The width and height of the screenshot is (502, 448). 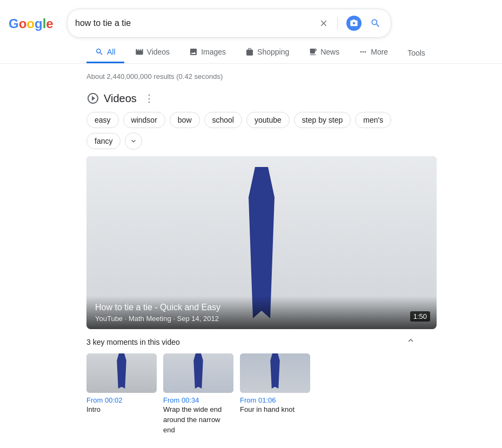 I want to click on key-moments-header: 3 key moments in this video, so click(x=251, y=342).